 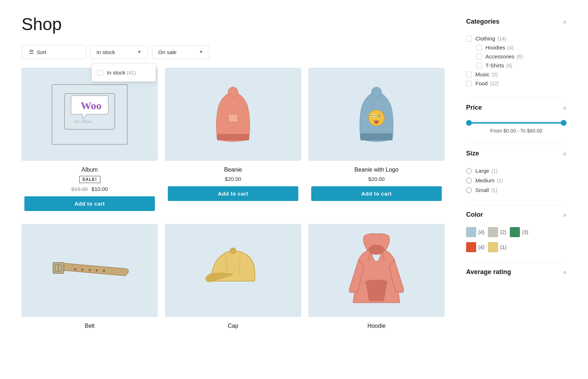 I want to click on category-checkbox-tshirts, so click(x=479, y=66).